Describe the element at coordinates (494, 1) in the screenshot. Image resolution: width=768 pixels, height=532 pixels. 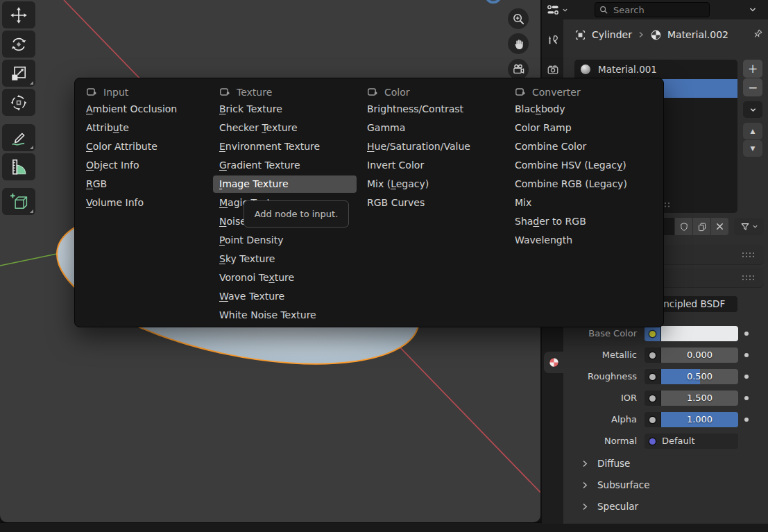
I see `navigation-gizmo` at that location.